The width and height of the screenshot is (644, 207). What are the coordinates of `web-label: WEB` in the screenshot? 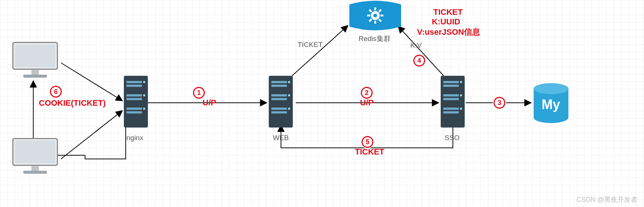 It's located at (281, 138).